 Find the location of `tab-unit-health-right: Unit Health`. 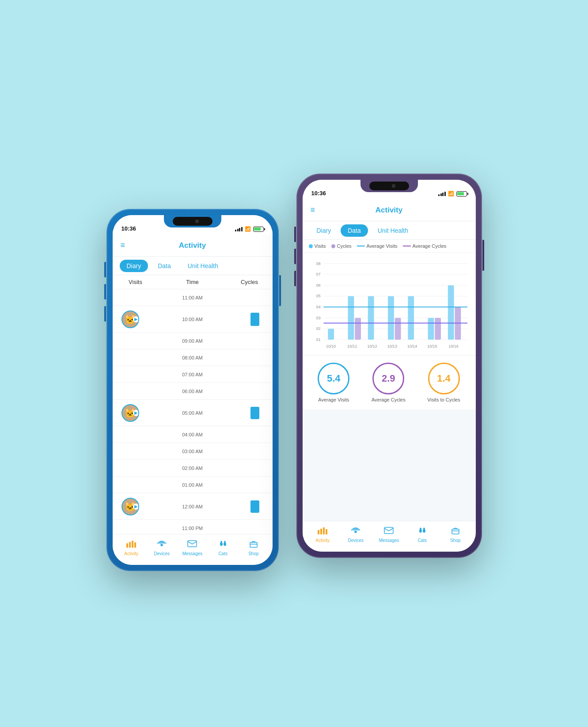

tab-unit-health-right: Unit Health is located at coordinates (393, 231).